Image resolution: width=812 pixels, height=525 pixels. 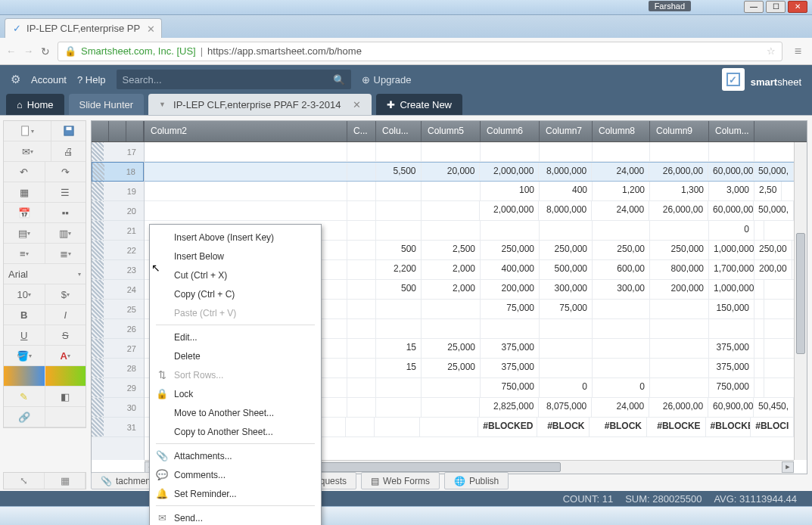 What do you see at coordinates (798, 7) in the screenshot?
I see `close-button: ✕` at bounding box center [798, 7].